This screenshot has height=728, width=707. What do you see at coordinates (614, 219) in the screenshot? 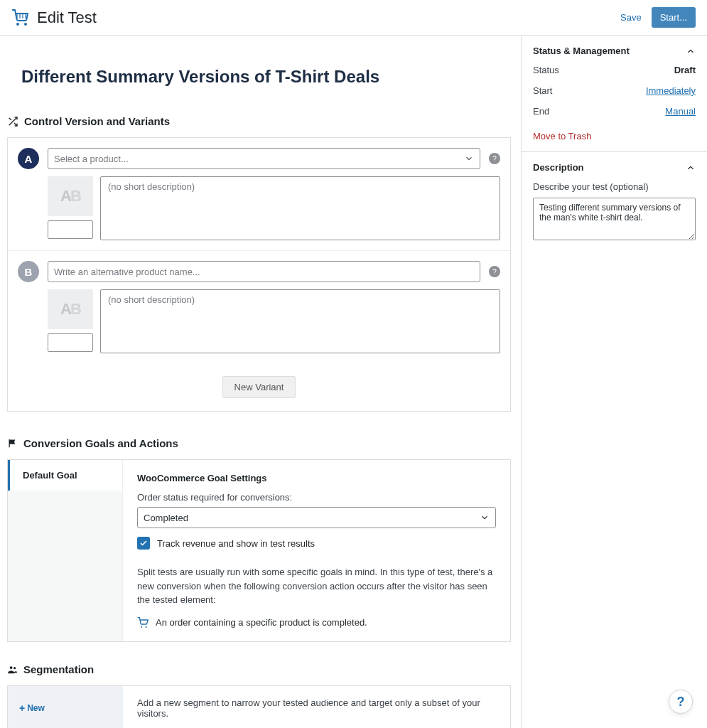
I see `description-textarea` at bounding box center [614, 219].